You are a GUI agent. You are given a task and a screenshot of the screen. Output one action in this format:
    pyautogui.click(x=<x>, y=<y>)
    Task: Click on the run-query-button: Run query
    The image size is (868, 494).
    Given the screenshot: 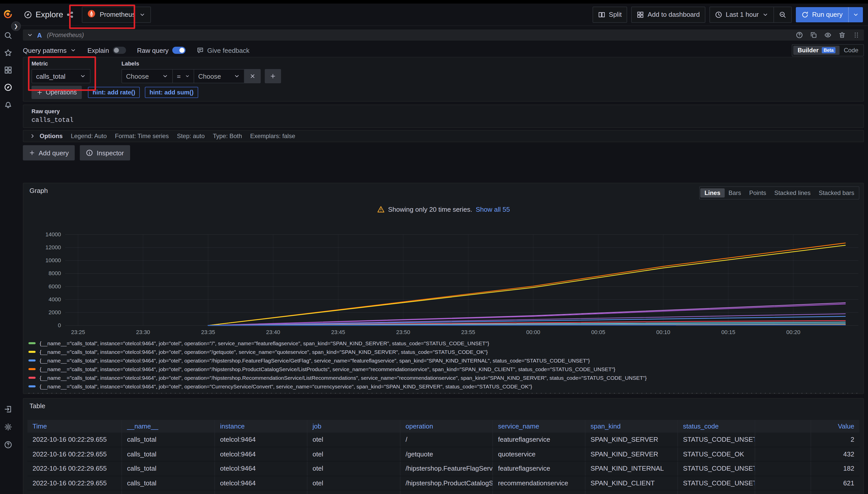 What is the action you would take?
    pyautogui.click(x=829, y=14)
    